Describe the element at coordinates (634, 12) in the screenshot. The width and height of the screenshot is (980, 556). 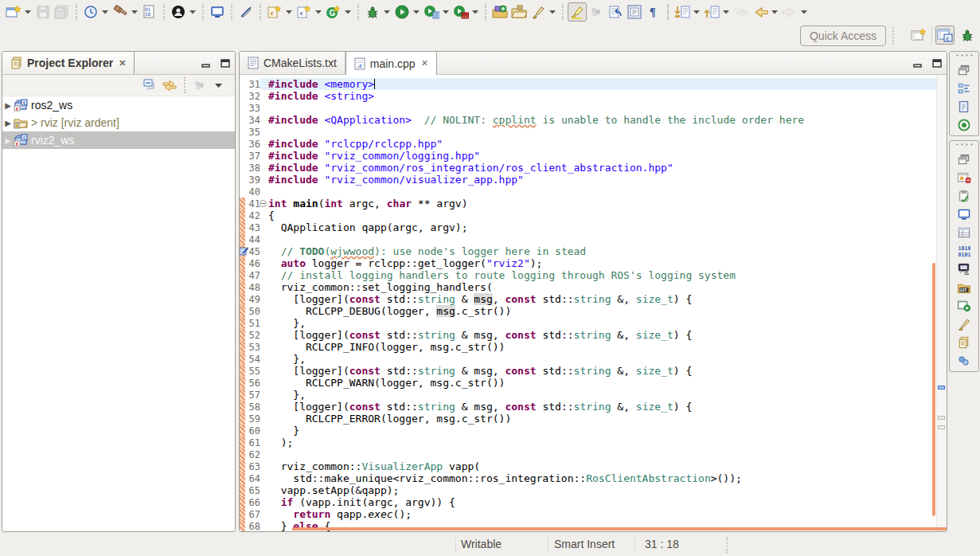
I see `show-source-icon` at that location.